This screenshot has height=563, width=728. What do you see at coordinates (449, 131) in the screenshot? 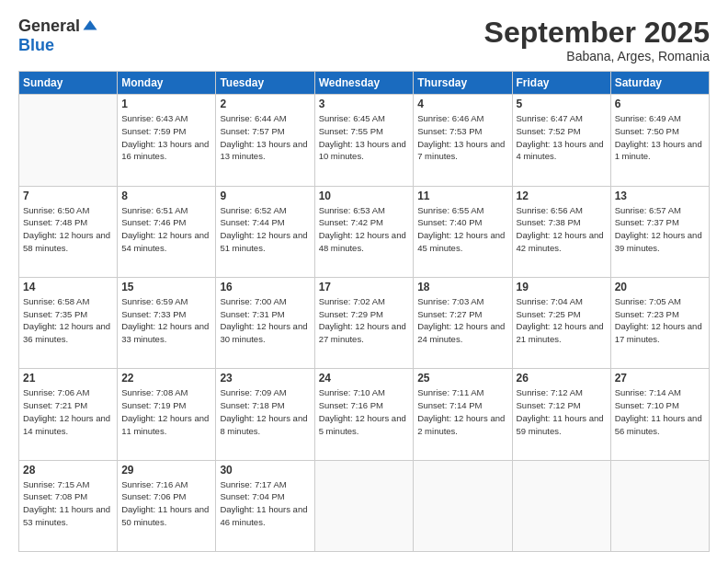
I see `sunset-text: Sunset: 7:53 PM` at bounding box center [449, 131].